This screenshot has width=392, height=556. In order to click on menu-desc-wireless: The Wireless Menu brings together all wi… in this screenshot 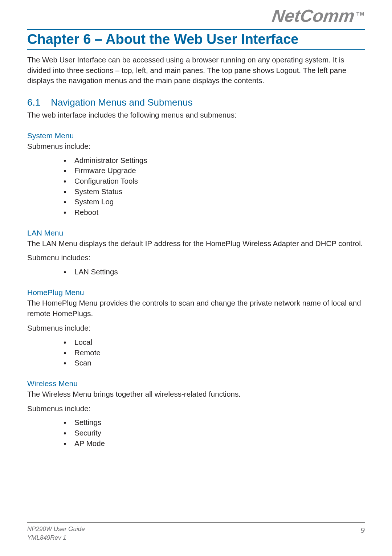, I will do `click(196, 394)`.